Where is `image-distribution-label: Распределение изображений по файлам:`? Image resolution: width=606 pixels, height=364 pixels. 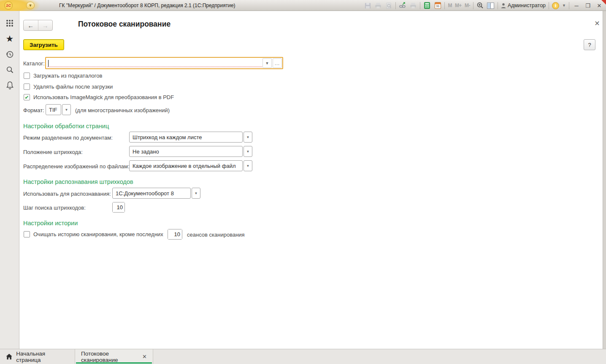
image-distribution-label: Распределение изображений по файлам: is located at coordinates (76, 166).